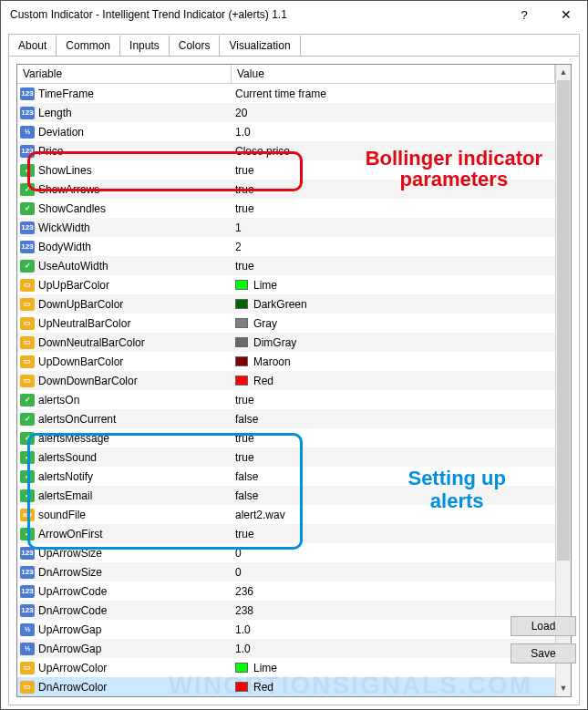 This screenshot has width=588, height=710. Describe the element at coordinates (286, 572) in the screenshot. I see `table-row: 123DnArrowSize0` at that location.